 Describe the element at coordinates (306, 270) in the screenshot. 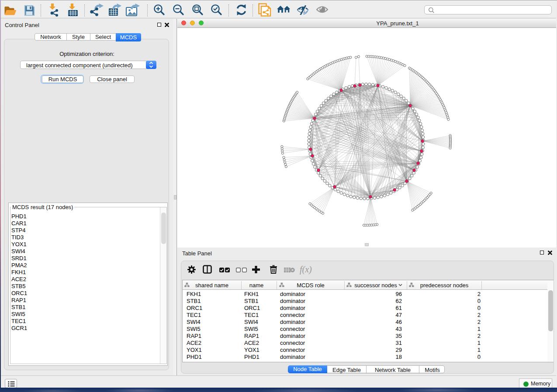

I see `svg-text: f(x)` at that location.